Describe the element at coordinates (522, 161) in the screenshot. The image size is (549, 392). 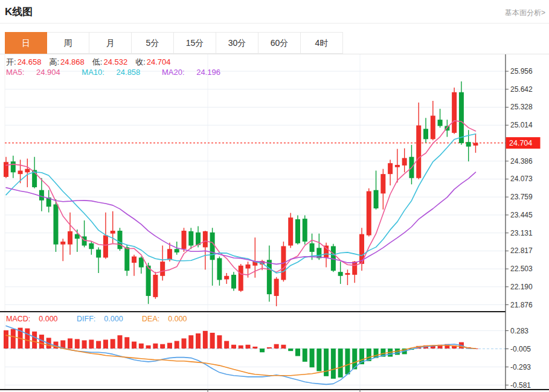
I see `svg-text: 24.386` at that location.